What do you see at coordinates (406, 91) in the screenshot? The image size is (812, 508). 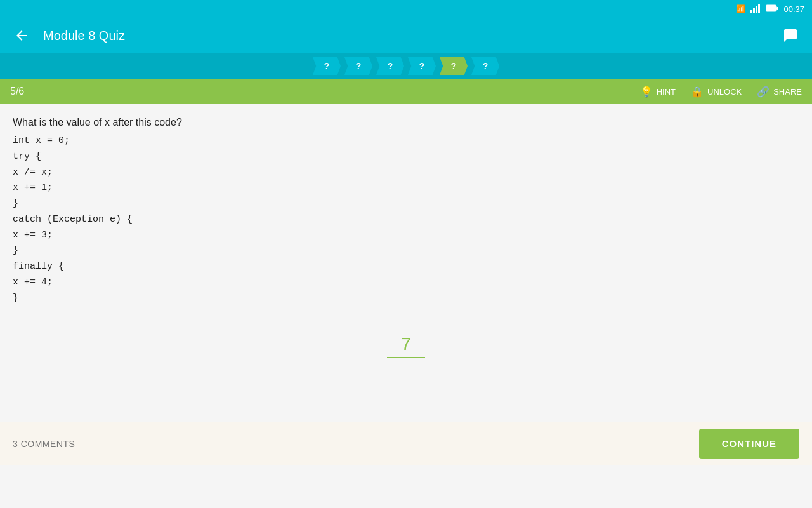 I see `score-bar: 5/6 💡 HINT 🔒 UNLOCK 🔗 SHARE` at bounding box center [406, 91].